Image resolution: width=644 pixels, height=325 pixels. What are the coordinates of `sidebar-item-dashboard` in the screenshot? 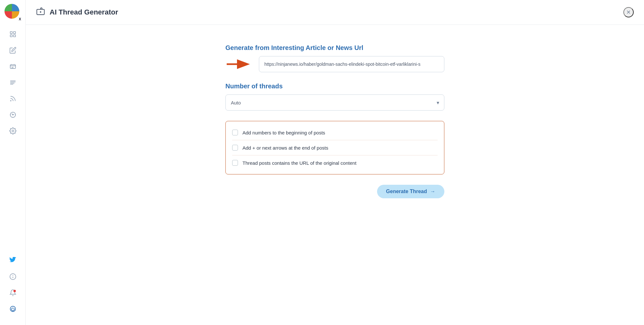 It's located at (13, 34).